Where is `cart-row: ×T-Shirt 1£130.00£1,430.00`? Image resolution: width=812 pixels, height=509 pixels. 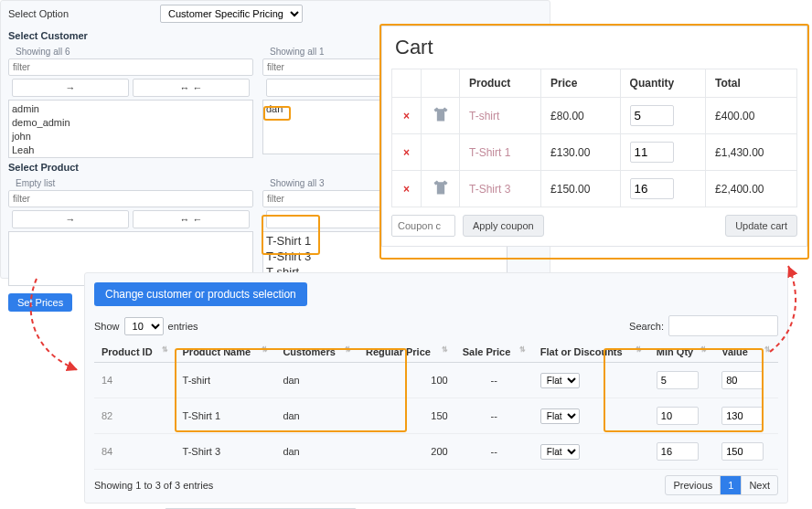
cart-row: ×T-Shirt 1£130.00£1,430.00 is located at coordinates (594, 153).